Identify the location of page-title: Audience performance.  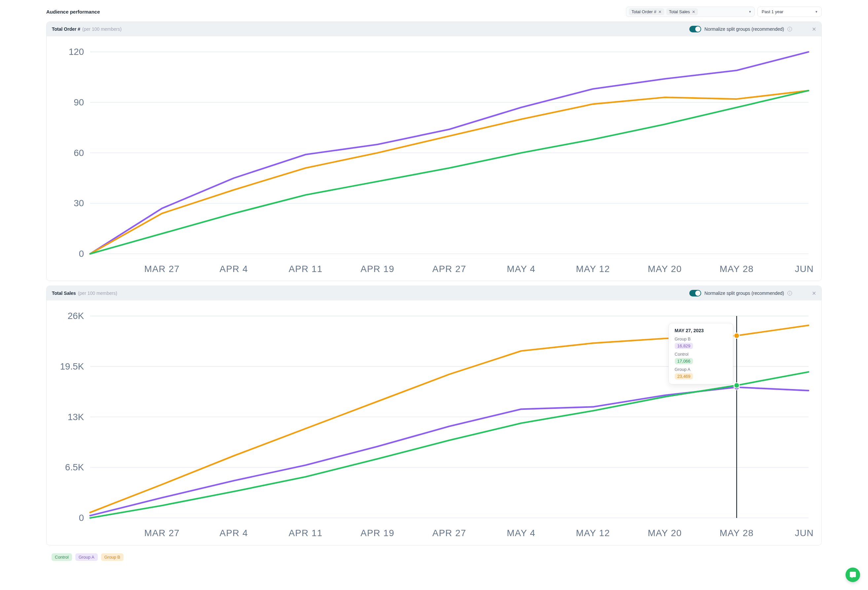
(73, 12).